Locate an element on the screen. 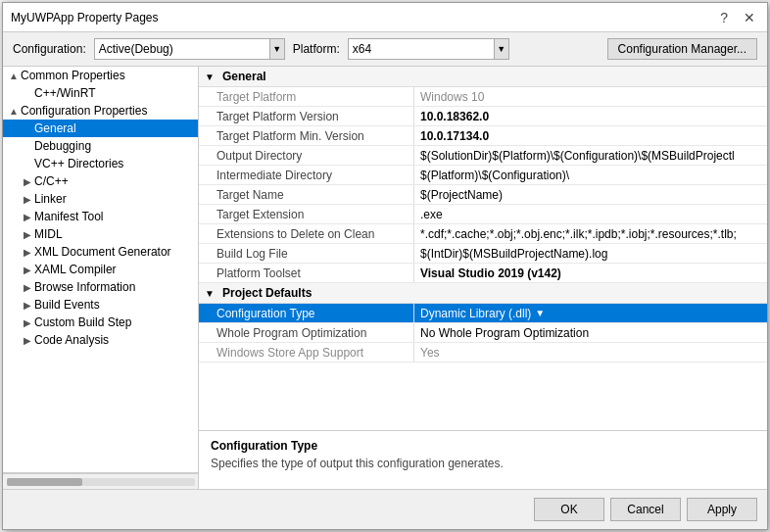 The width and height of the screenshot is (770, 532). tree-item-build-events: ▶Build Events is located at coordinates (100, 305).